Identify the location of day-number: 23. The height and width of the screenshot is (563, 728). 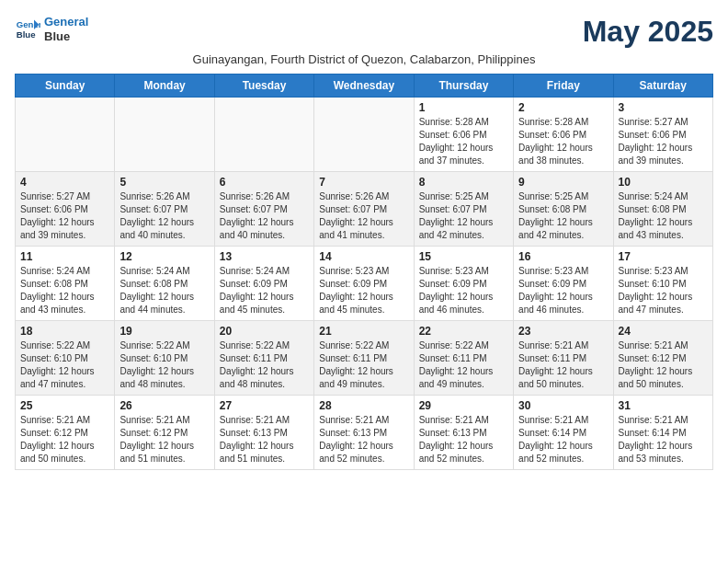
(563, 331).